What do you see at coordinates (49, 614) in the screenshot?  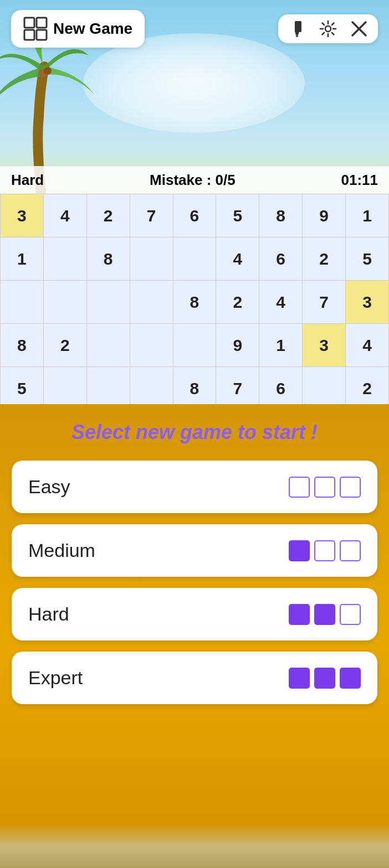 I see `hard-label: Hard` at bounding box center [49, 614].